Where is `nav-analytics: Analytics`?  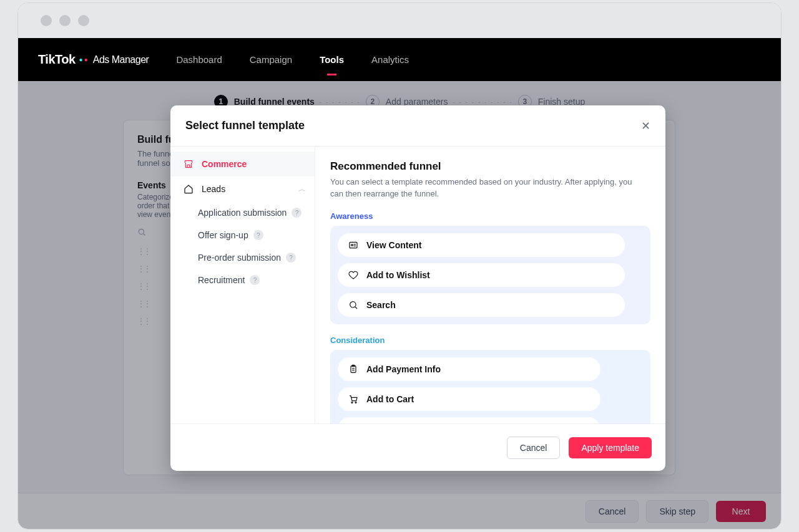 nav-analytics: Analytics is located at coordinates (390, 60).